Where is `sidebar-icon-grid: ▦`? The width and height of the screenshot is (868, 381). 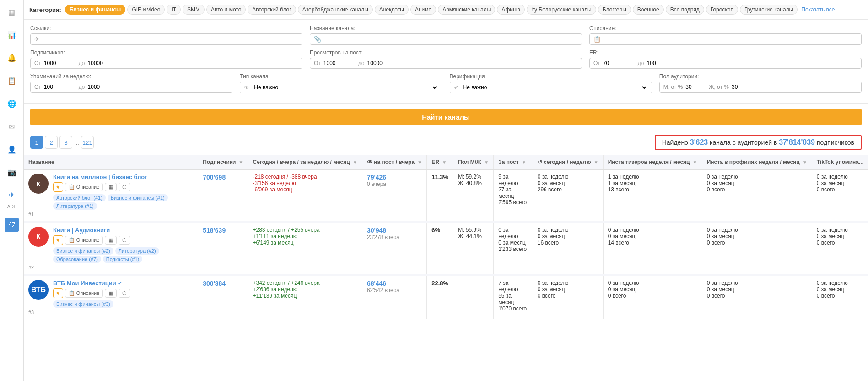
sidebar-icon-grid: ▦ is located at coordinates (12, 12).